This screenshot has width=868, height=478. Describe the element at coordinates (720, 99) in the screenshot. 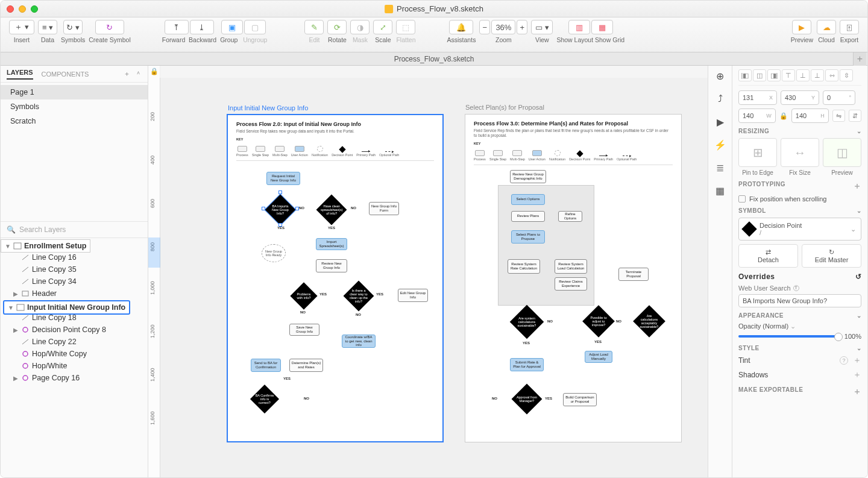

I see `export-icon: ⤴` at that location.